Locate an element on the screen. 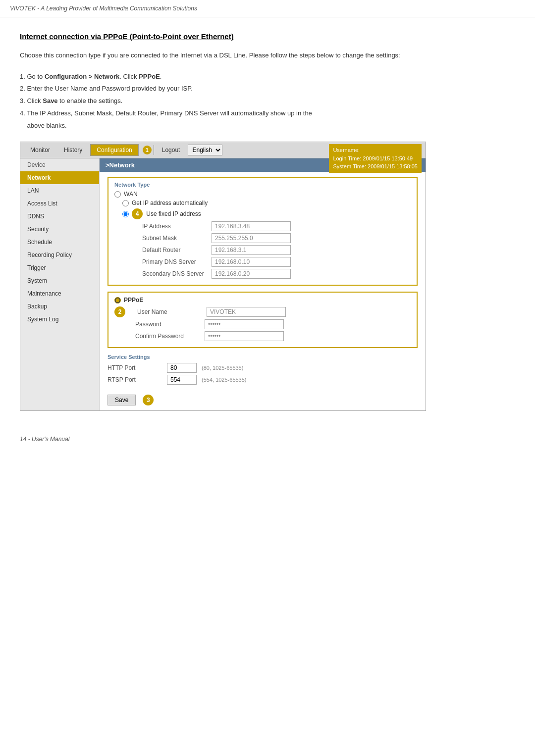 The width and height of the screenshot is (535, 756). badge2: 2 is located at coordinates (120, 312).